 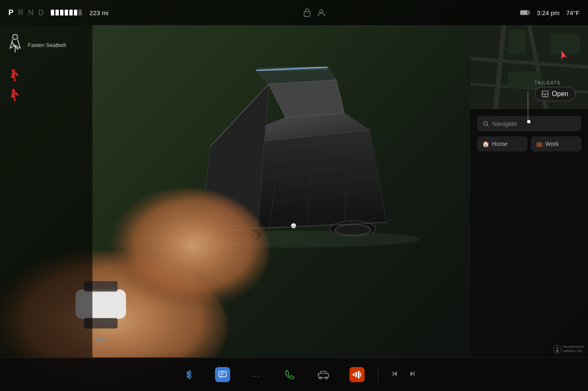 I want to click on airbag-icon-circle, so click(x=557, y=349).